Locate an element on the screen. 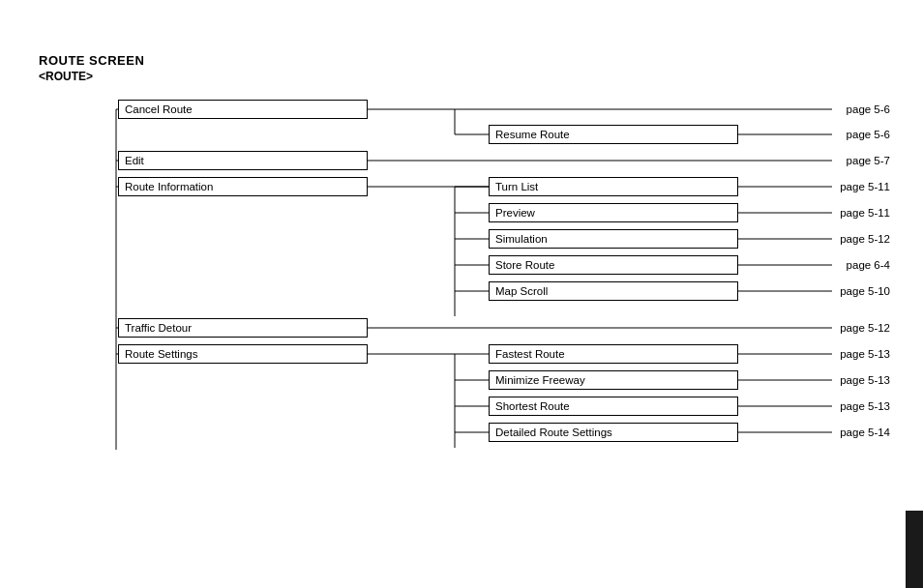 The image size is (923, 588). traffic-detour-box: Traffic Detour is located at coordinates (243, 328).